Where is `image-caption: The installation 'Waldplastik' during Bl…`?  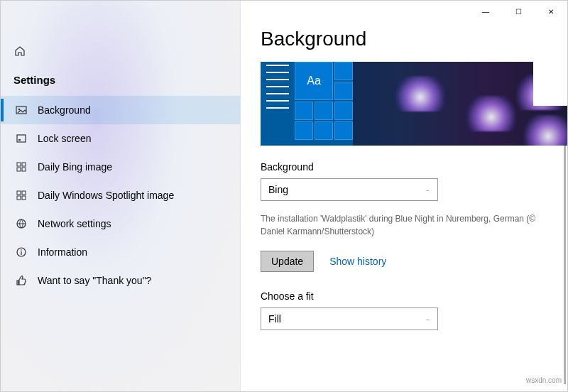 image-caption: The installation 'Waldplastik' during Bl… is located at coordinates (403, 225).